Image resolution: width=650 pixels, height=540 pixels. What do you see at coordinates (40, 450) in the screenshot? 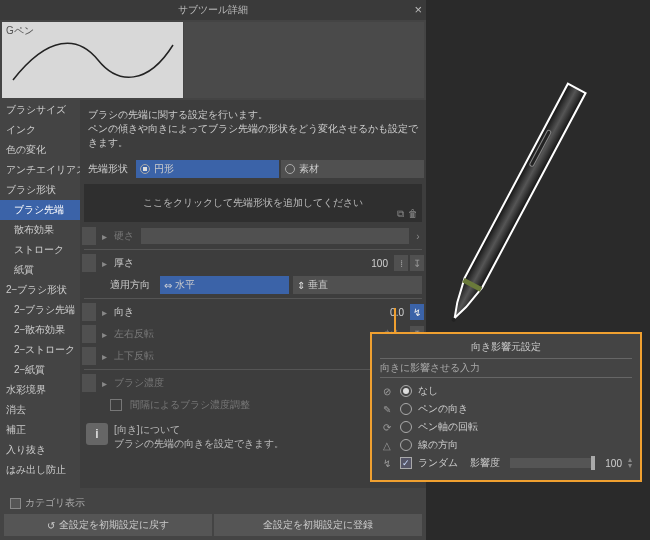
I see `sidebar-item: 入り抜き` at bounding box center [40, 450].